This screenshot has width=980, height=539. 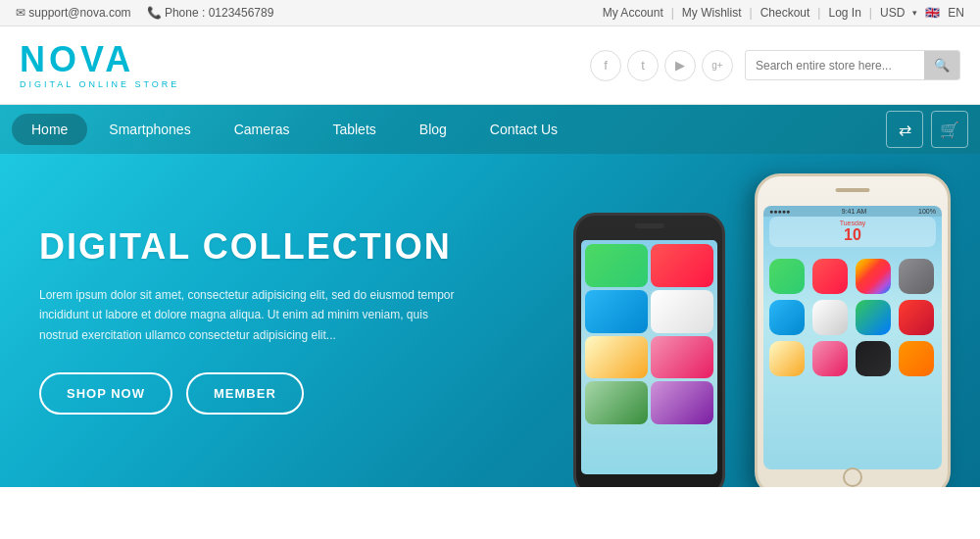 I want to click on app-newsstand, so click(x=616, y=403).